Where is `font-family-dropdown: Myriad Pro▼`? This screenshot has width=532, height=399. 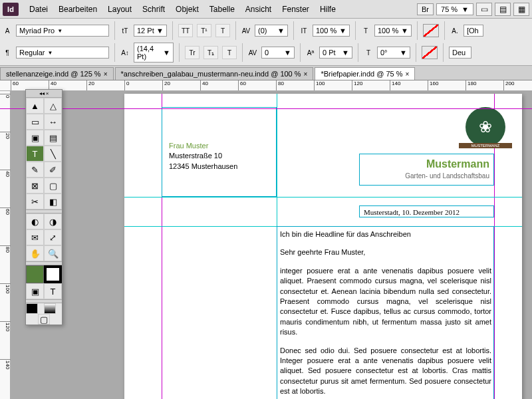 font-family-dropdown: Myriad Pro▼ is located at coordinates (63, 31).